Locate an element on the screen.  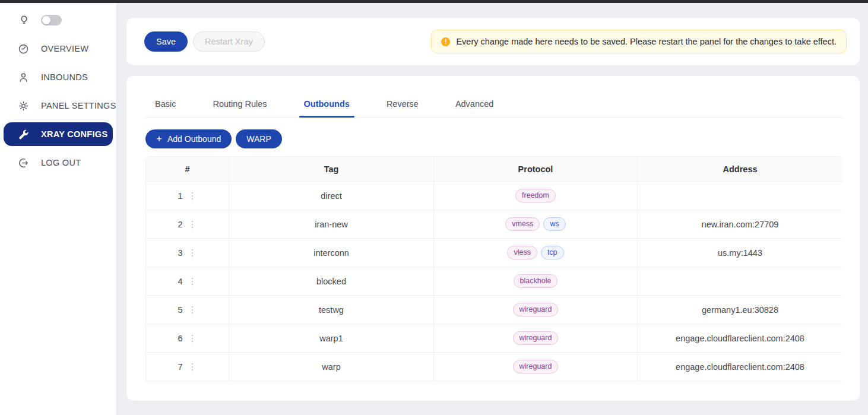
dashboard-icon is located at coordinates (24, 49).